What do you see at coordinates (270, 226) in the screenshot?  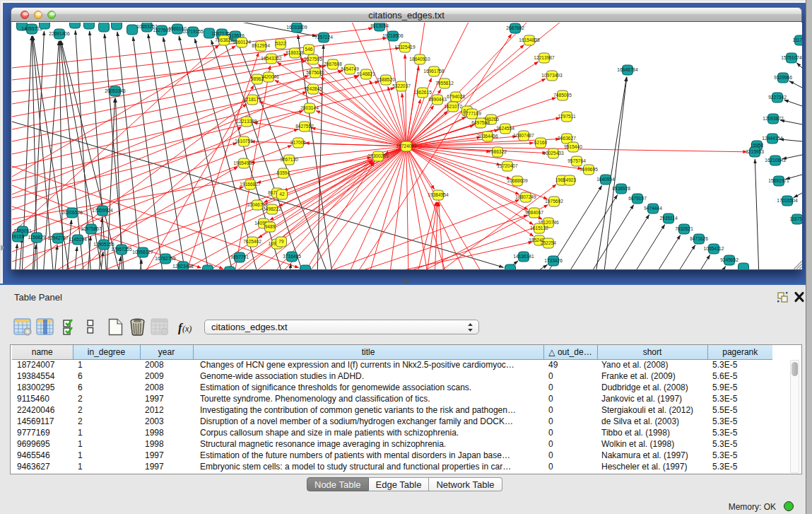 I see `svg-text: 9489` at bounding box center [270, 226].